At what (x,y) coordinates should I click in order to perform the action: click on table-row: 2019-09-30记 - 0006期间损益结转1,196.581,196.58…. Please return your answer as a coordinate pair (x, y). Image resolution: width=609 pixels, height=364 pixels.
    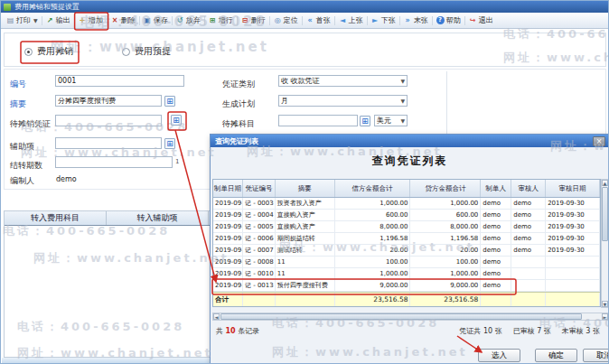
    Looking at the image, I should click on (407, 238).